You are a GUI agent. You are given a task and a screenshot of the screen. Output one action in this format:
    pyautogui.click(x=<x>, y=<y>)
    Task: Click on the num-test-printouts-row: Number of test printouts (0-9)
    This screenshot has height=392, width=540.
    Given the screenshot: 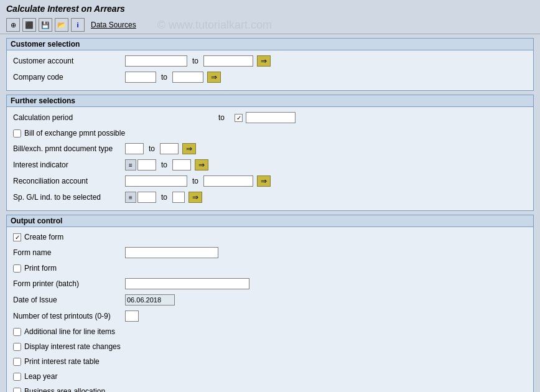 What is the action you would take?
    pyautogui.click(x=270, y=316)
    